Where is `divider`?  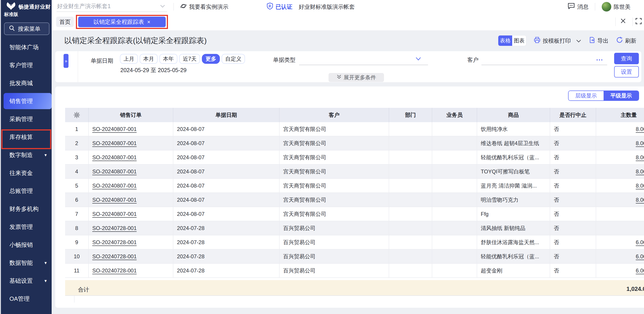 divider is located at coordinates (78, 67).